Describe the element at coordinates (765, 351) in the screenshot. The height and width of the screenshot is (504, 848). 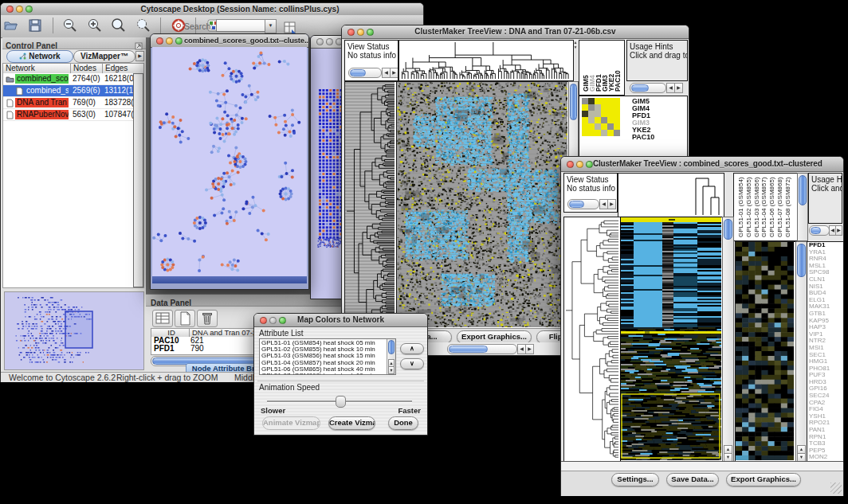
I see `zoom-heatmap-canvas` at that location.